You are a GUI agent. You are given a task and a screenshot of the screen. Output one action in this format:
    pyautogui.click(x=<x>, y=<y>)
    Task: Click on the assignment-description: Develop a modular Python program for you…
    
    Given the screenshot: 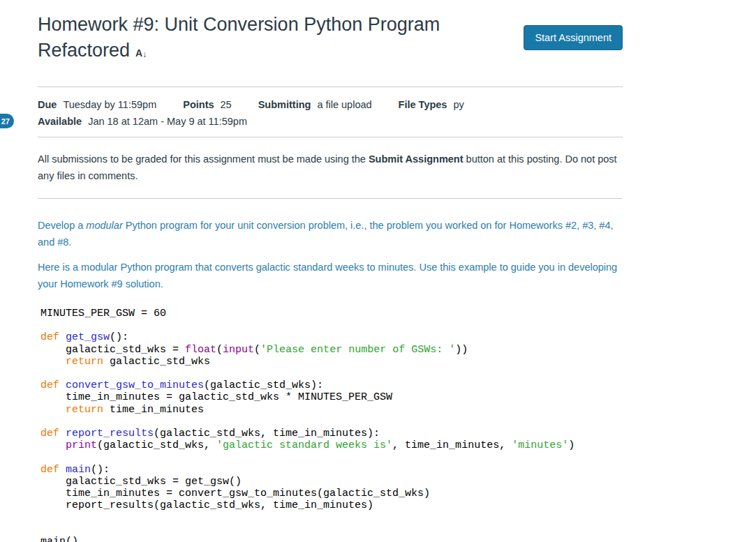 What is the action you would take?
    pyautogui.click(x=330, y=246)
    